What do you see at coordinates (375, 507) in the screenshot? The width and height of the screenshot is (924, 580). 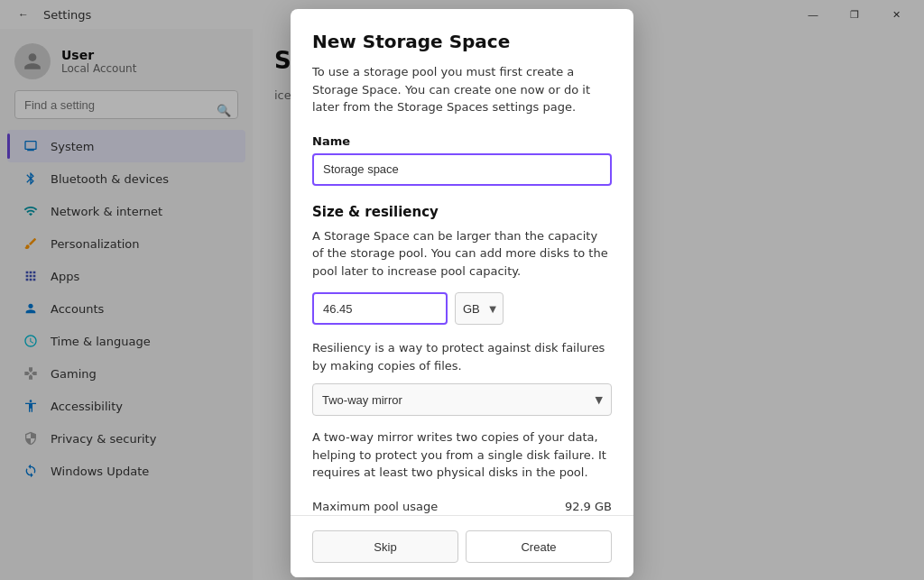 I see `pool-info-label-0: Maximum pool usage` at bounding box center [375, 507].